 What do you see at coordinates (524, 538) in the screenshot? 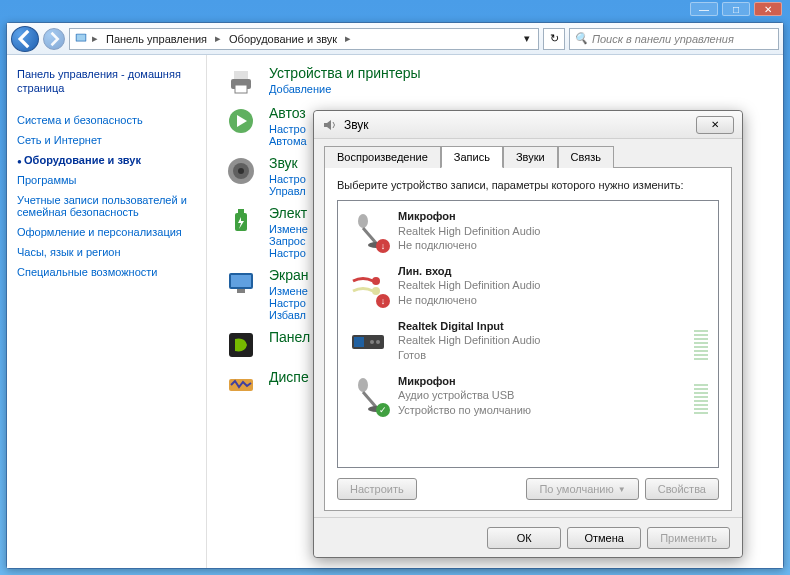
I see `ok-button: ОК` at bounding box center [524, 538].